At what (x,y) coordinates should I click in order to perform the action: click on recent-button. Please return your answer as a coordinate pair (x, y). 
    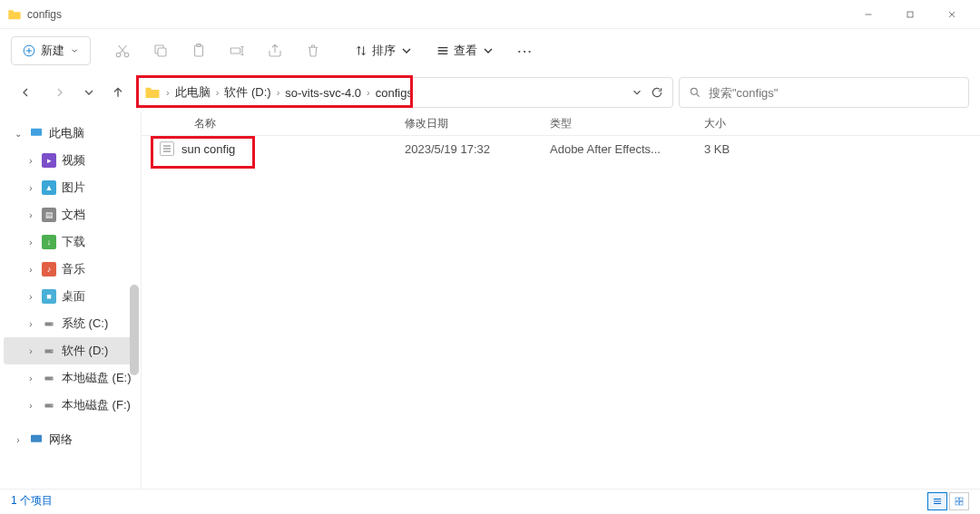
    Looking at the image, I should click on (89, 92).